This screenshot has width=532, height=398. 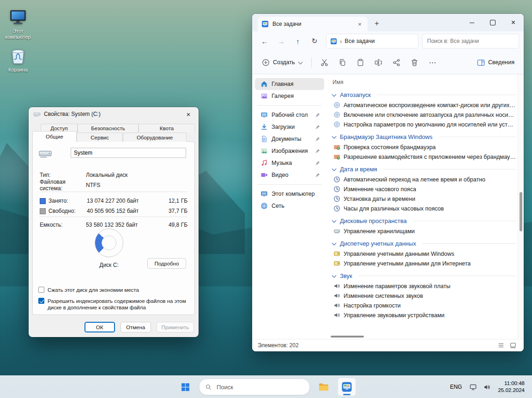 What do you see at coordinates (42, 290) in the screenshot?
I see `checkbox-unchecked` at bounding box center [42, 290].